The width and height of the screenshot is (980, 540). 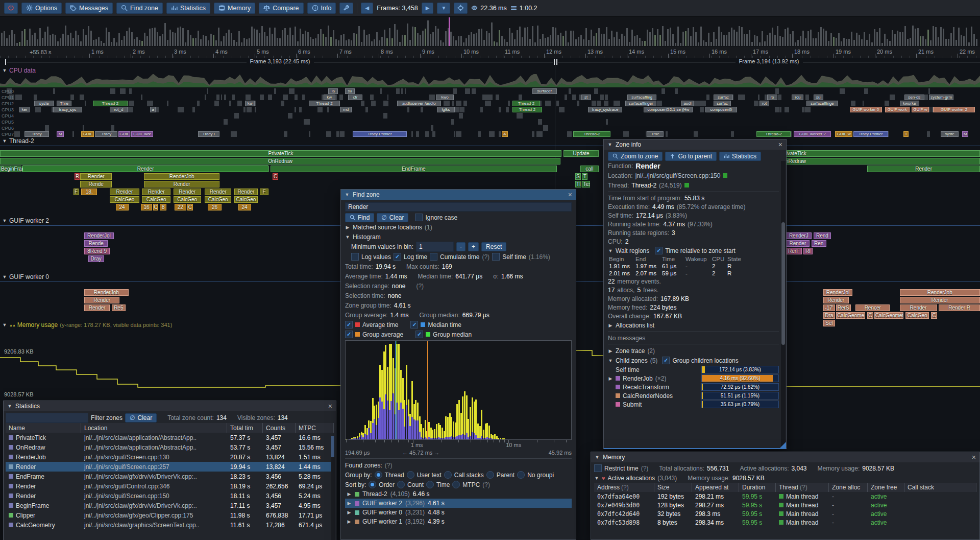 What do you see at coordinates (37, 134) in the screenshot?
I see `cpu-zone: Tracy` at bounding box center [37, 134].